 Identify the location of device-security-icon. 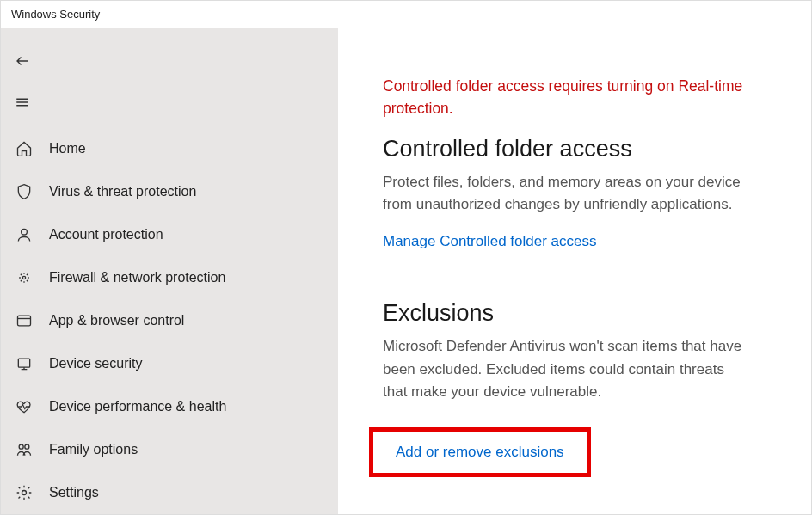
(24, 364).